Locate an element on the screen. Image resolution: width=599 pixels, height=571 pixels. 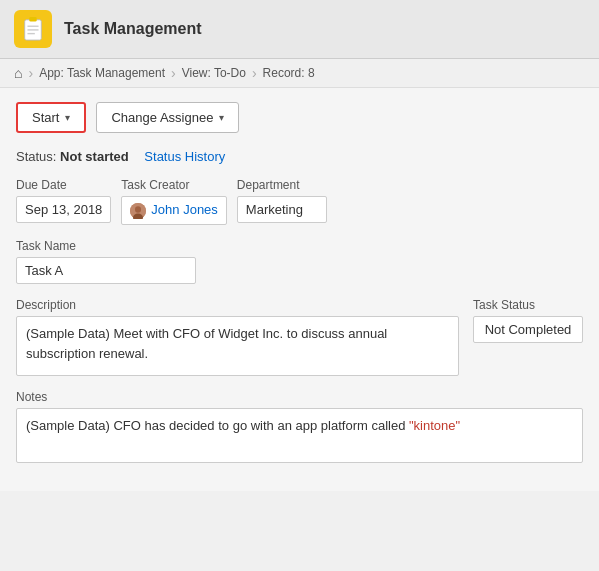
task-status-section: Task Status Not Completed is located at coordinates (528, 320).